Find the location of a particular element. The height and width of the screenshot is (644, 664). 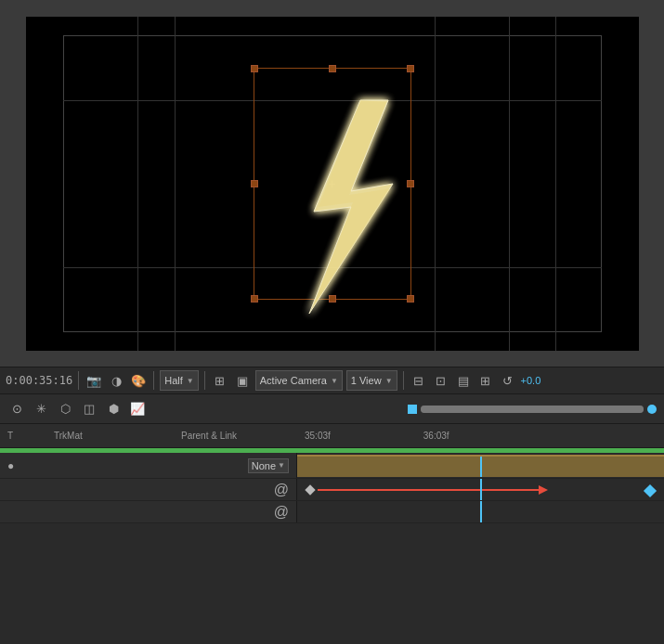

col-T: T is located at coordinates (21, 436).